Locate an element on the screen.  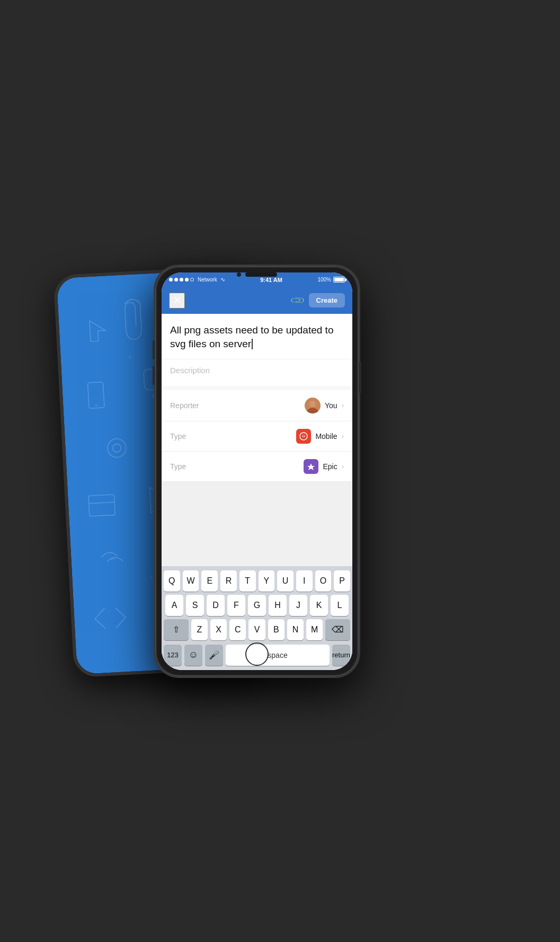
key-x: X is located at coordinates (218, 630).